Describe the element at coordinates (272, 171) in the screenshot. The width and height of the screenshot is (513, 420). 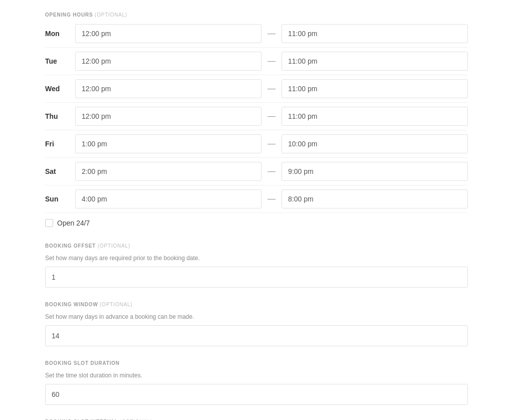
I see `dash-sat: —` at that location.